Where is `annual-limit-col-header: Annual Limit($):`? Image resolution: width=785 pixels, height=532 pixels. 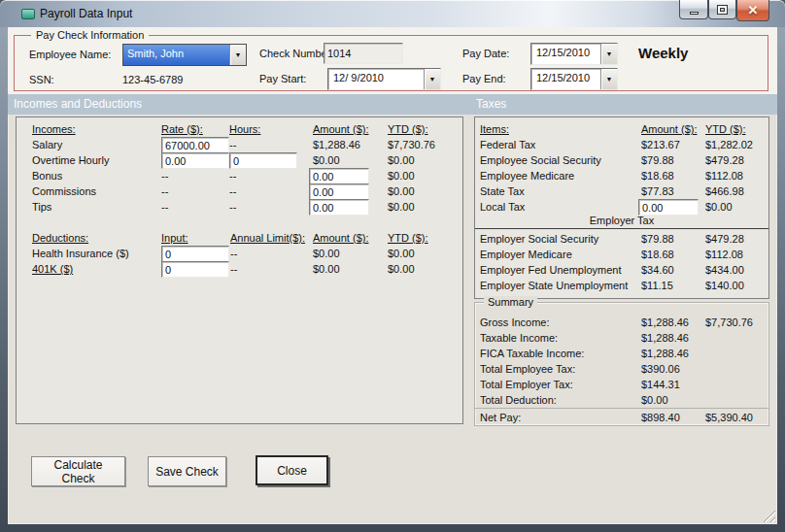
annual-limit-col-header: Annual Limit($): is located at coordinates (268, 239).